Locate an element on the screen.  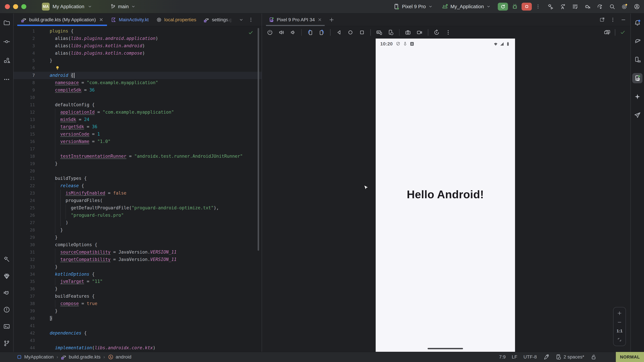
apply-restart-icon is located at coordinates (563, 6).